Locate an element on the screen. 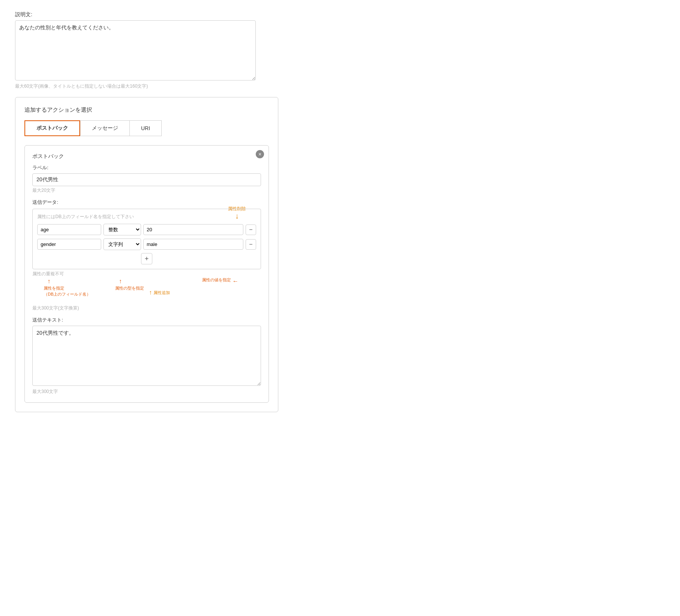 This screenshot has height=616, width=680. add-attribute-button: + is located at coordinates (147, 259).